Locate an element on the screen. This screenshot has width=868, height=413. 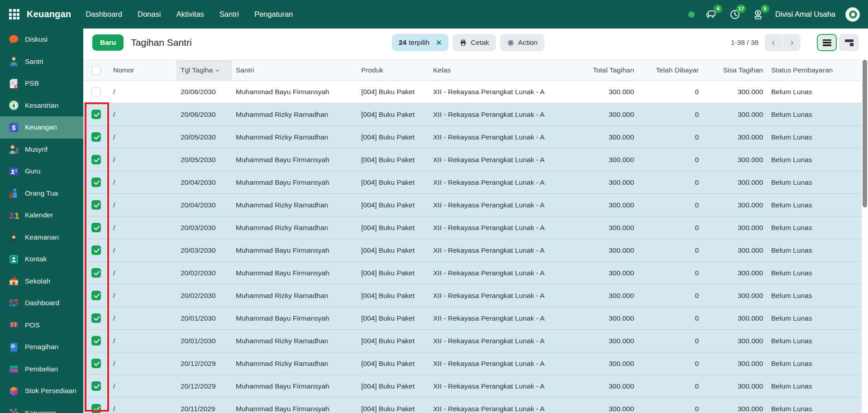
cell-santri: Muhammad Bayu Firmansyah is located at coordinates (294, 91).